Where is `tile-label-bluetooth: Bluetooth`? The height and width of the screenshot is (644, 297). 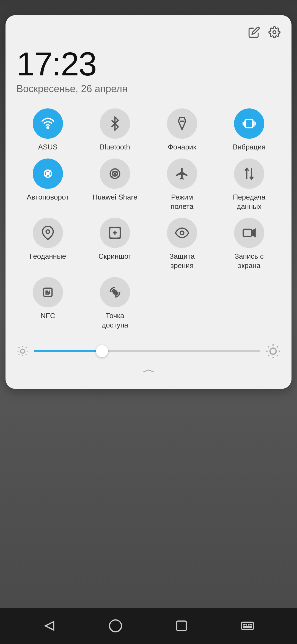 tile-label-bluetooth: Bluetooth is located at coordinates (115, 147).